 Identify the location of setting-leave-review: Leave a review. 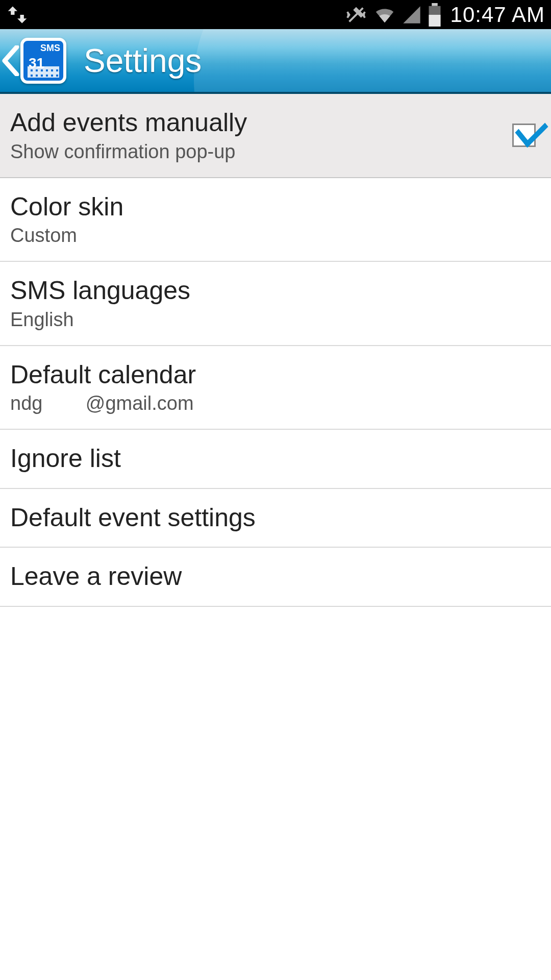
(276, 577).